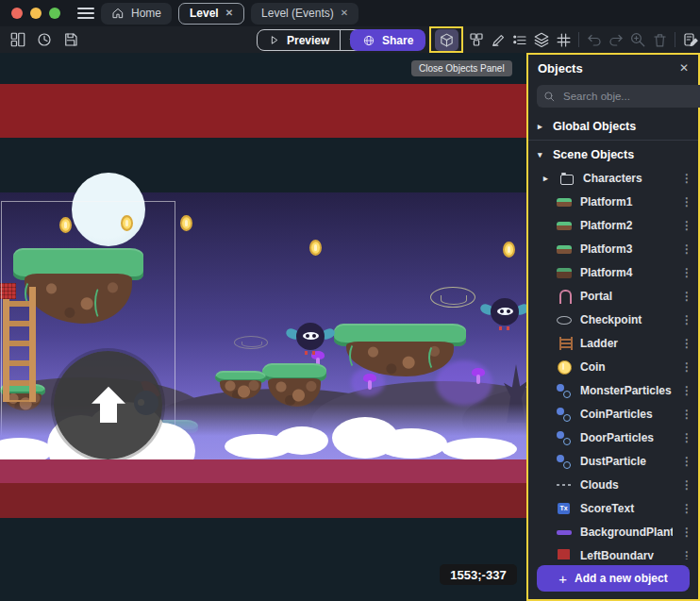  Describe the element at coordinates (274, 40) in the screenshot. I see `play-icon` at that location.